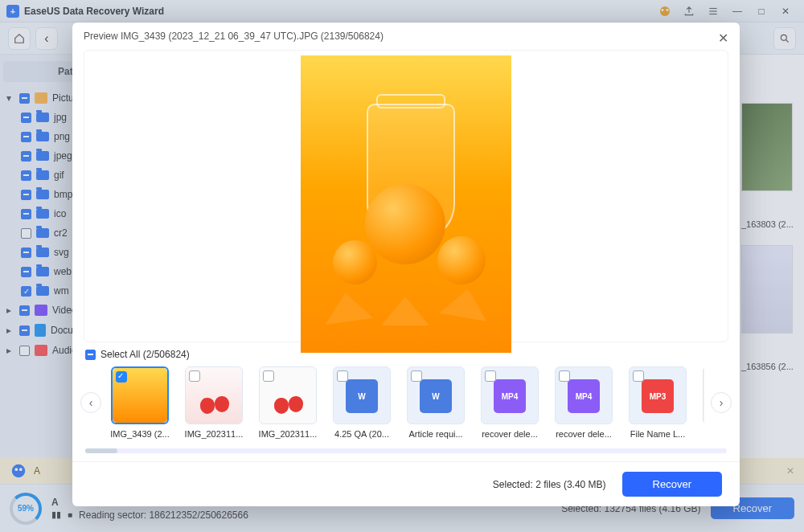 The width and height of the screenshot is (804, 532). Describe the element at coordinates (672, 484) in the screenshot. I see `modal-recover-button: Recover` at that location.